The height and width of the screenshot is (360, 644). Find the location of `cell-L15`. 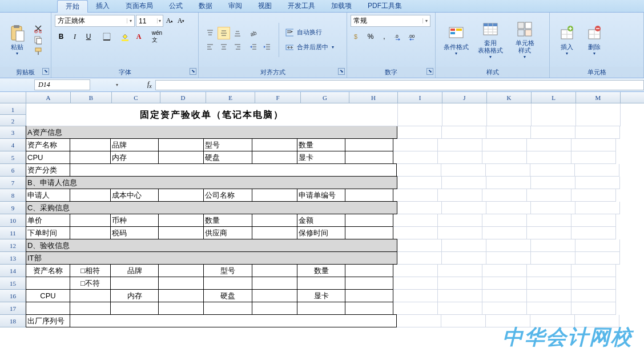

cell-L15 is located at coordinates (549, 283).